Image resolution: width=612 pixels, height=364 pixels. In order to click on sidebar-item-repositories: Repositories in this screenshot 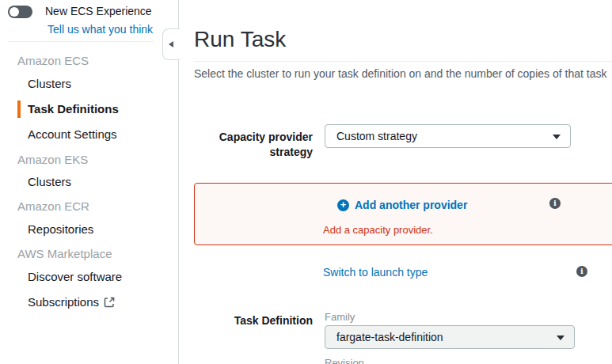, I will do `click(60, 229)`.